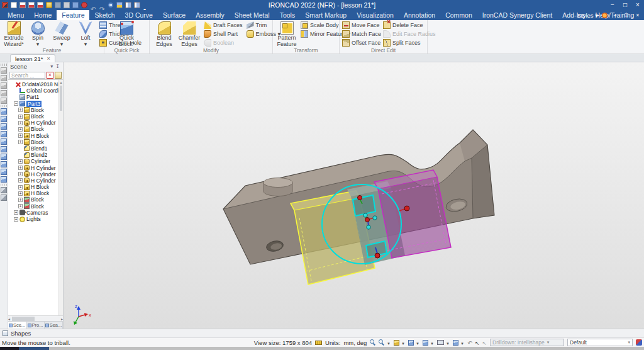  I want to click on shapes-catalog-bar: Shapes, so click(322, 334).